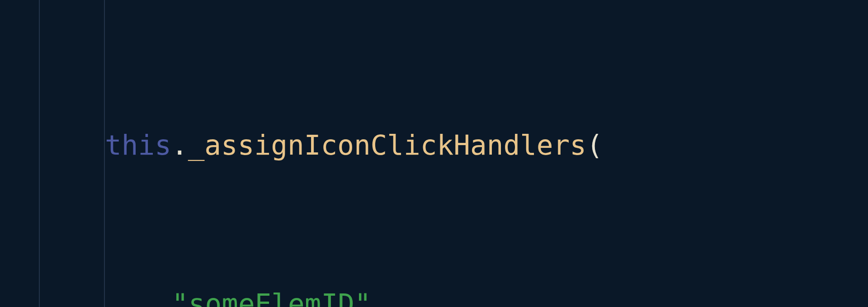 The width and height of the screenshot is (868, 307). I want to click on token-keyword-this: this, so click(138, 145).